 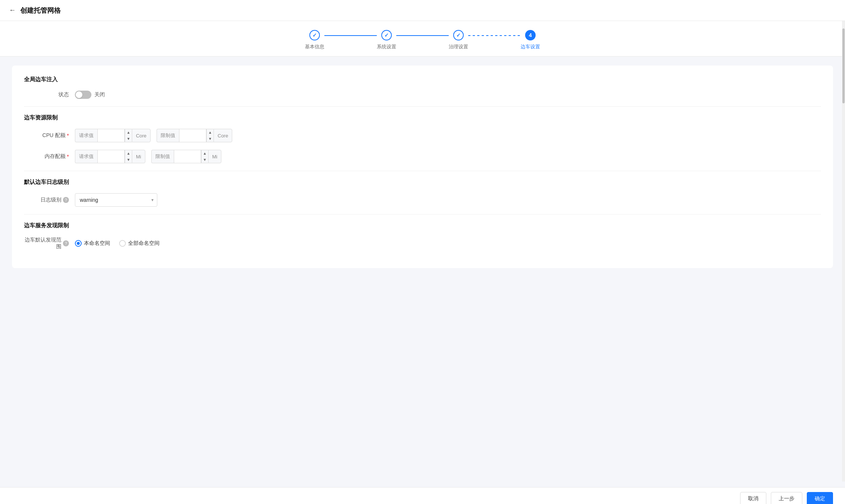 What do you see at coordinates (83, 95) in the screenshot?
I see `global-sidecar-toggle` at bounding box center [83, 95].